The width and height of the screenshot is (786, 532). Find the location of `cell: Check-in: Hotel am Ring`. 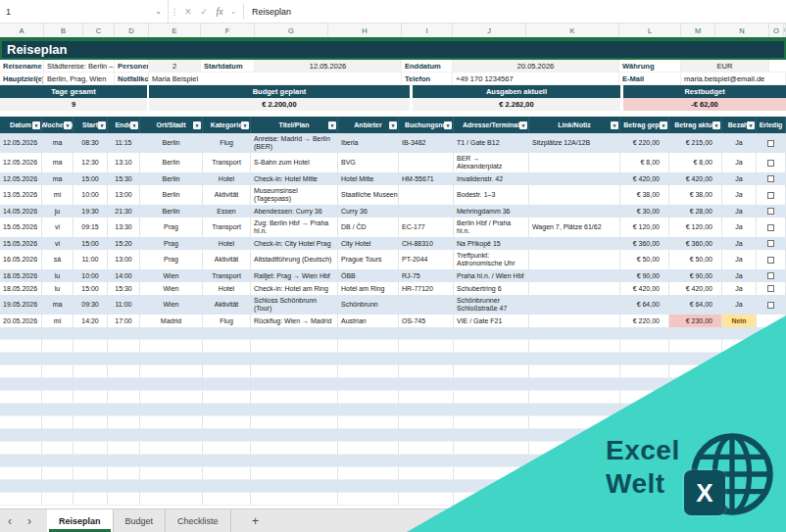

cell: Check-in: Hotel am Ring is located at coordinates (294, 288).